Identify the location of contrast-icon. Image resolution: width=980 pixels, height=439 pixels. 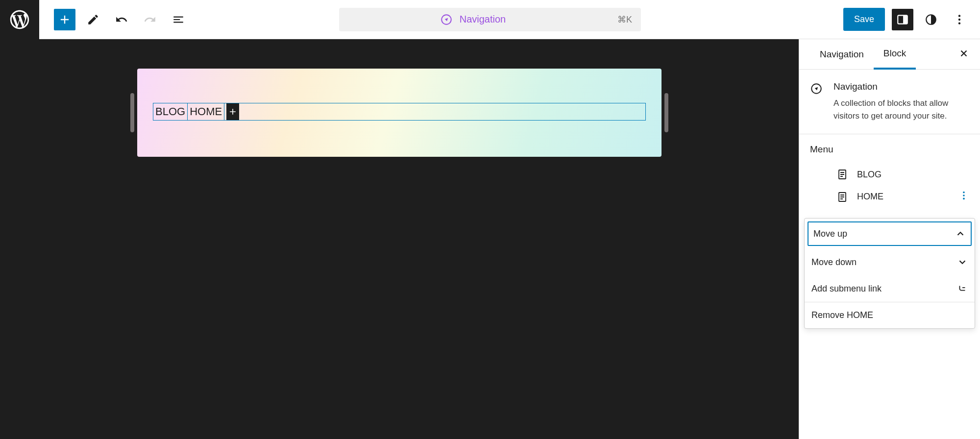
(931, 20).